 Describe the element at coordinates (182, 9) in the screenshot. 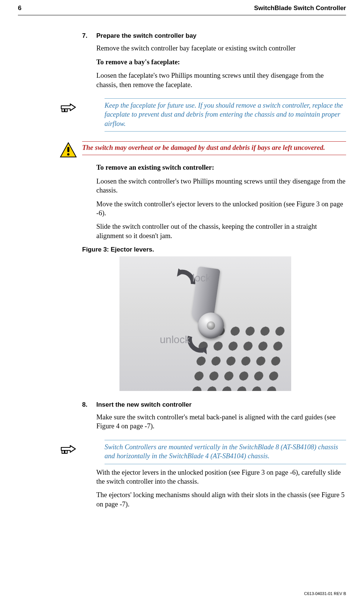

I see `running-header: 6 SwitchBlade Switch Controller` at that location.